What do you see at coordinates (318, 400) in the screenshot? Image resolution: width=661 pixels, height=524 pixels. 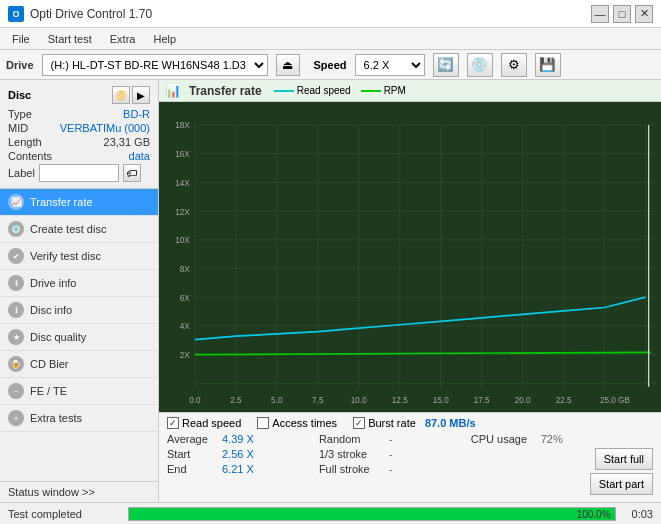 I see `svg-text: 7.5` at bounding box center [318, 400].